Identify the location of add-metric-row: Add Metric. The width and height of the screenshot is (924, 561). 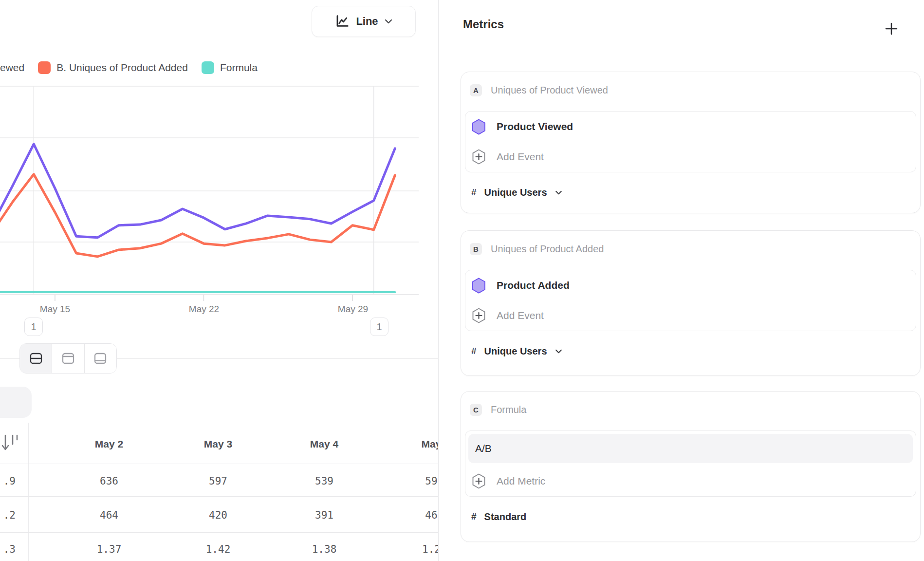
(690, 481).